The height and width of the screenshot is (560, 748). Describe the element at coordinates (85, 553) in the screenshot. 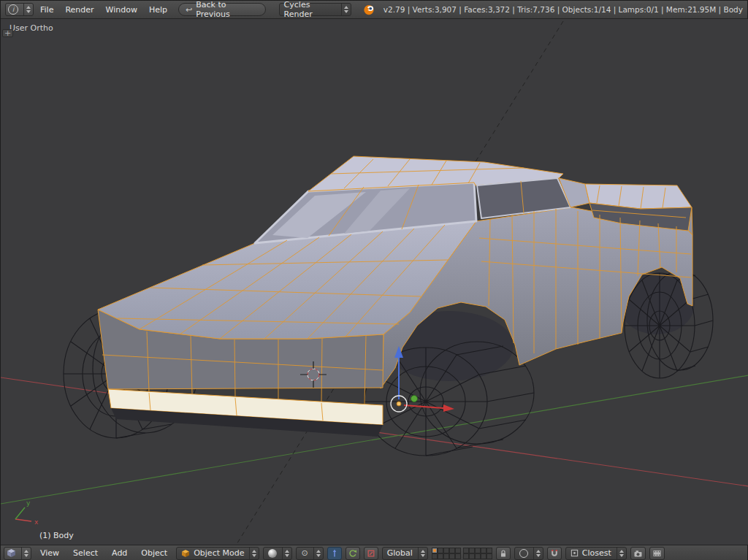

I see `menu-select: Select` at that location.